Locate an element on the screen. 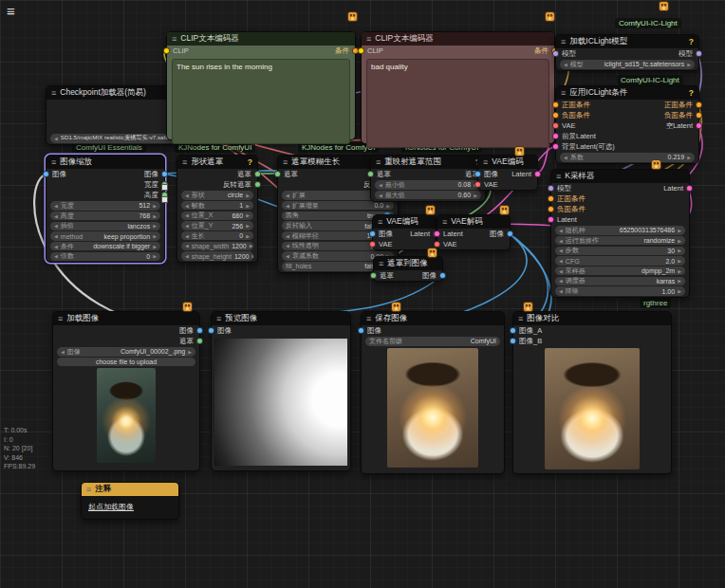  node-titlebar: VAE解码 is located at coordinates (474, 222).